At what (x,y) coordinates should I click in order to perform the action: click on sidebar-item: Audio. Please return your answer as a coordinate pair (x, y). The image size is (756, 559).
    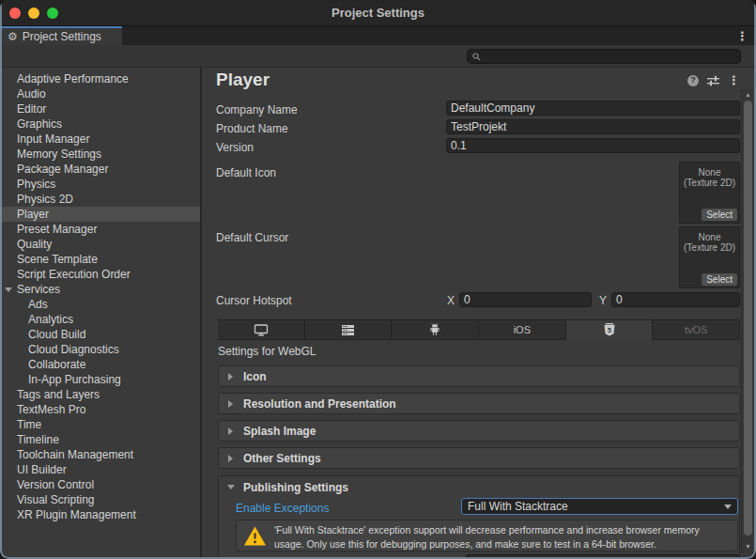
    Looking at the image, I should click on (100, 94).